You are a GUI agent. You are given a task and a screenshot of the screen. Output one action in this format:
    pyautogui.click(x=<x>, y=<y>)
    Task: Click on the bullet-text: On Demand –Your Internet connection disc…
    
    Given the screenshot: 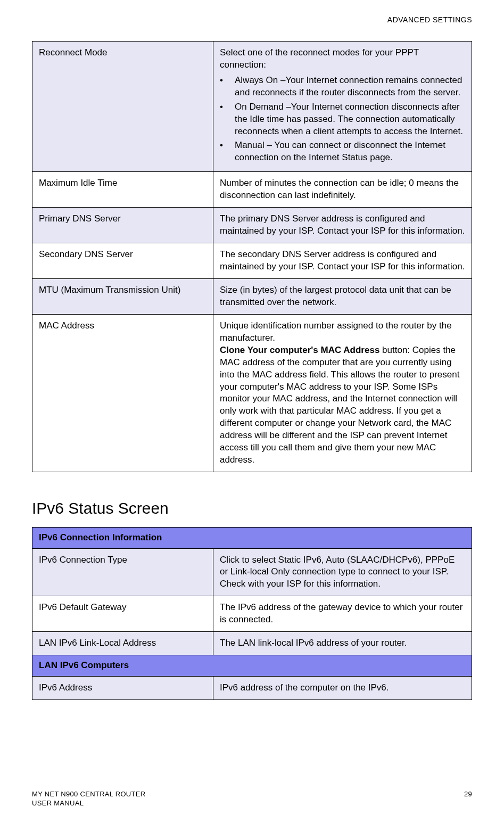 What is the action you would take?
    pyautogui.click(x=350, y=119)
    